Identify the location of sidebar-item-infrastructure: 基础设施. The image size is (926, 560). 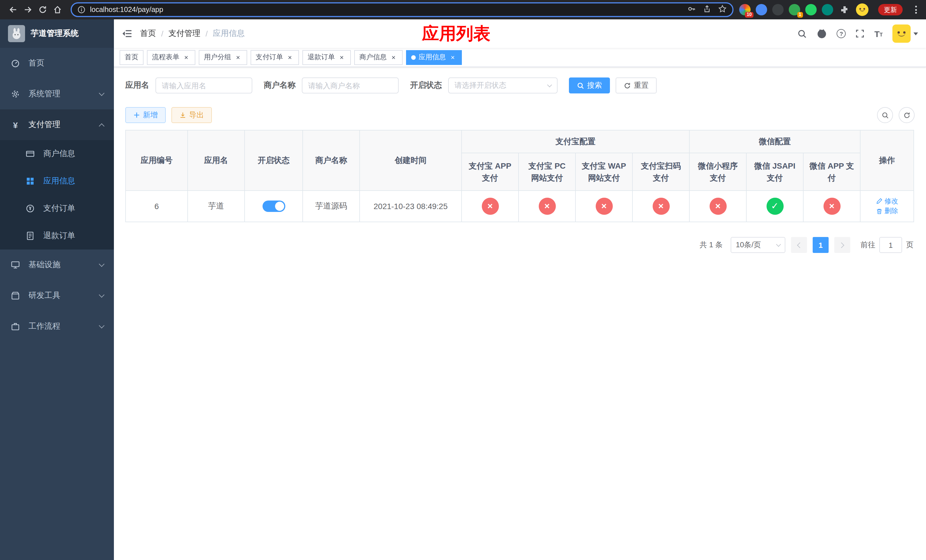
(57, 265).